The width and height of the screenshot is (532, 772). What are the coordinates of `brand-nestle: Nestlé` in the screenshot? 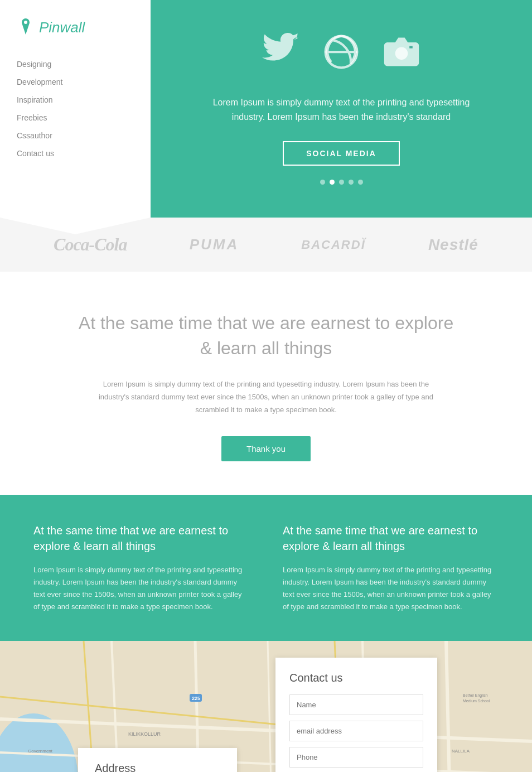 It's located at (453, 245).